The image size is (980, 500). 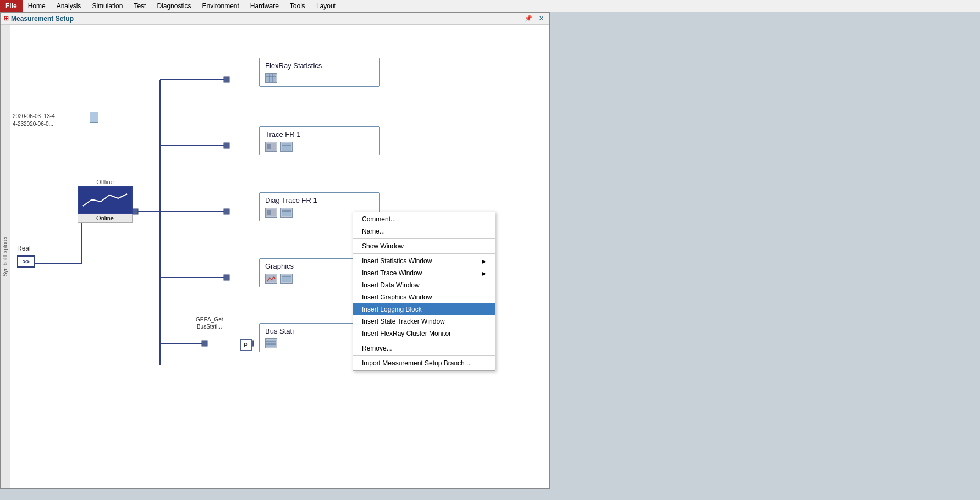 I want to click on ctx-show-window: Show Window, so click(x=424, y=246).